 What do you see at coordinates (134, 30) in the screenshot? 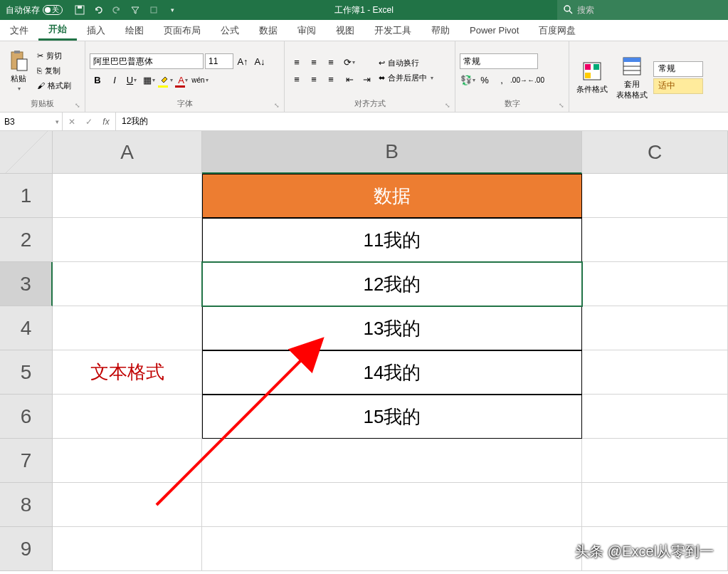
I see `tab-draw: 绘图` at bounding box center [134, 30].